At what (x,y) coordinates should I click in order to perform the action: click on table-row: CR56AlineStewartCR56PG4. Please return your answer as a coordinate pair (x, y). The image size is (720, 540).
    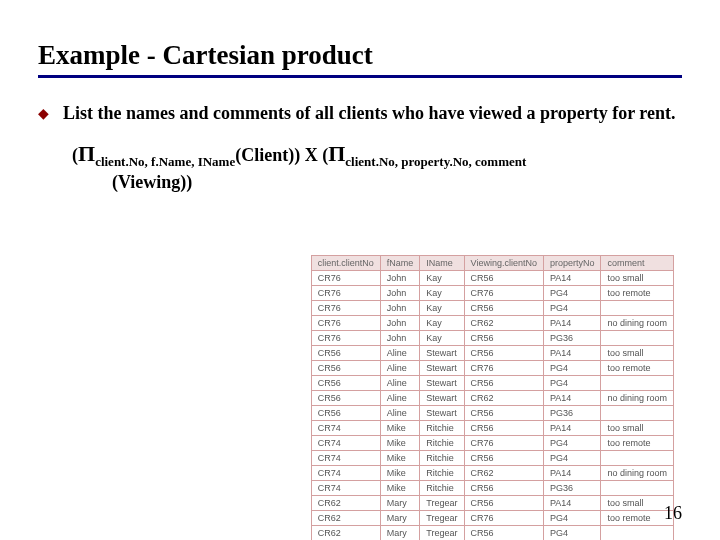
    Looking at the image, I should click on (492, 384).